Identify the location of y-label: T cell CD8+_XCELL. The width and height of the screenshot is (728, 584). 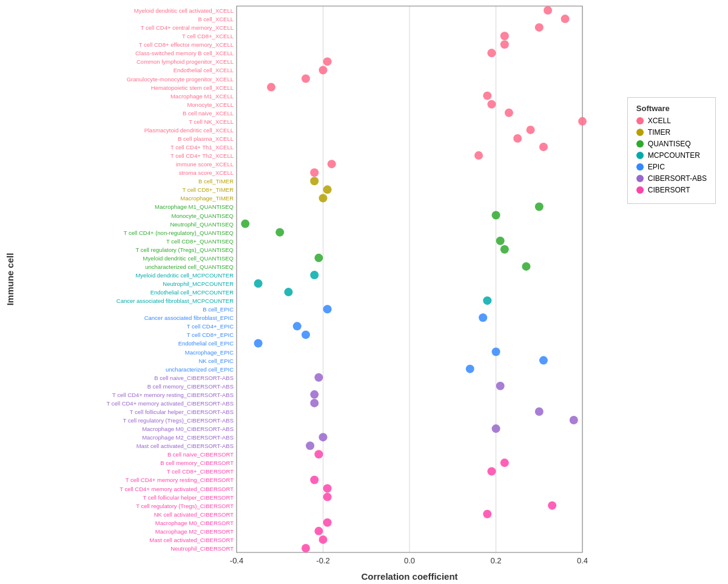
(207, 36).